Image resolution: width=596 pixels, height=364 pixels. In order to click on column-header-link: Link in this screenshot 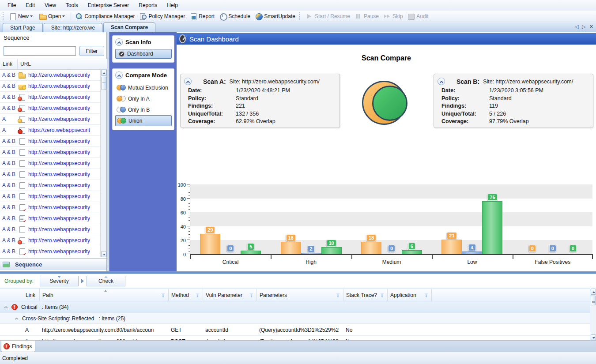, I will do `click(9, 64)`.